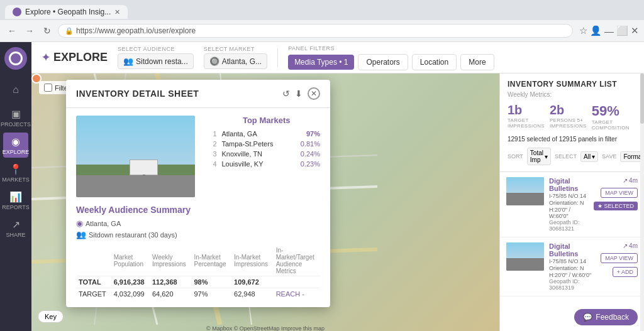 This screenshot has height=331, width=644. I want to click on select-audience-label: SELECT AUDIENCE, so click(156, 49).